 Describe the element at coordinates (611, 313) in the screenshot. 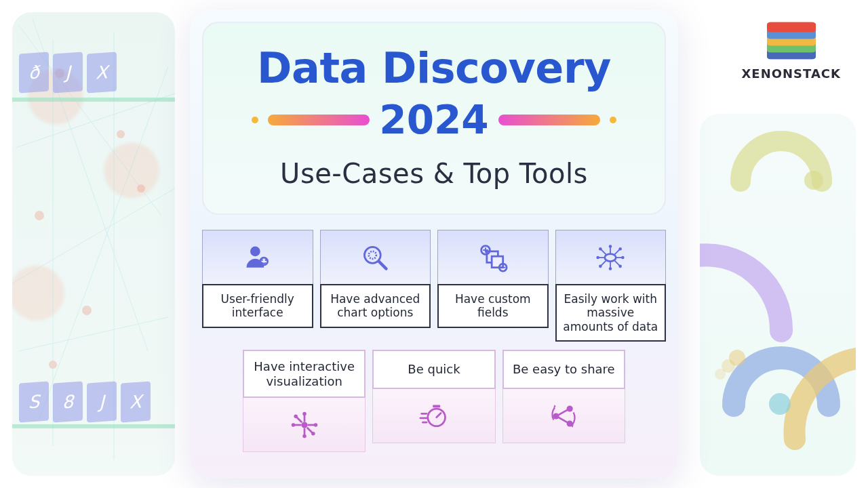

I see `feature-label: Easily work with massive amounts of data` at that location.